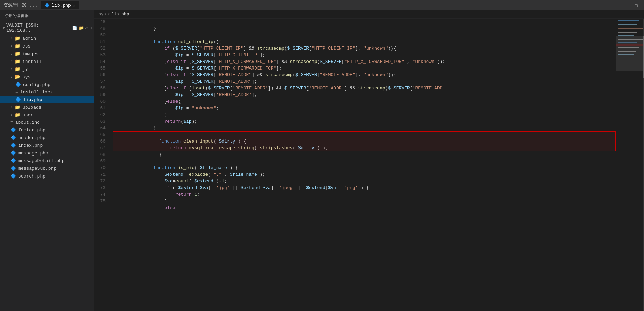  I want to click on sidebar-item-label: message.php, so click(33, 153).